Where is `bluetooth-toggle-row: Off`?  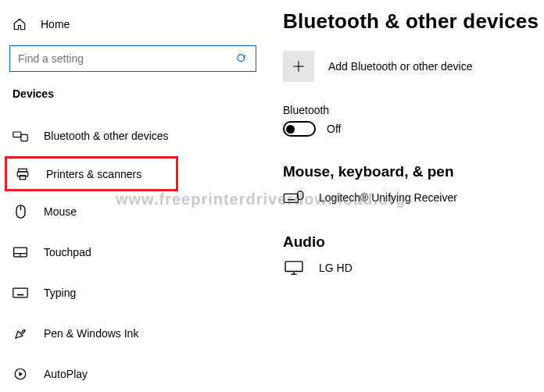
bluetooth-toggle-row: Off is located at coordinates (413, 129).